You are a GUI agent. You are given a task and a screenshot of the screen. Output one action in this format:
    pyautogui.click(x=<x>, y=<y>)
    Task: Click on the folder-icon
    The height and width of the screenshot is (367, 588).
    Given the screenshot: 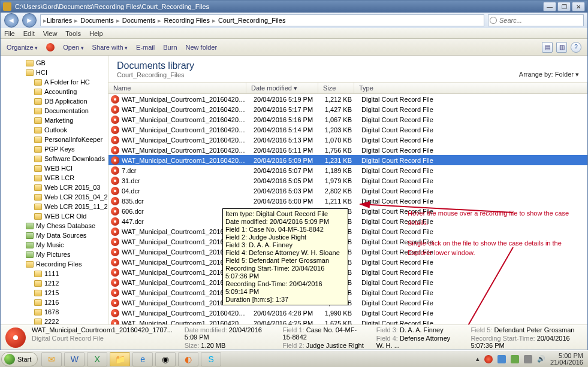 What is the action you would take?
    pyautogui.click(x=38, y=217)
    